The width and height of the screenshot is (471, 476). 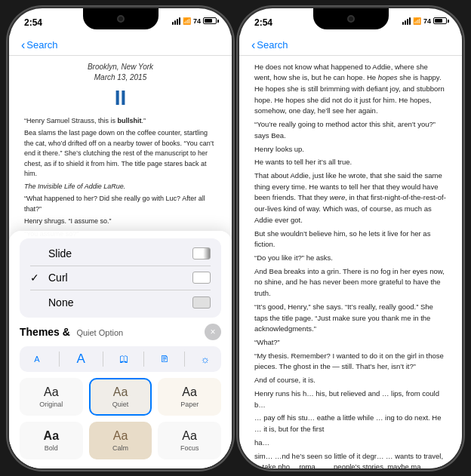 I want to click on theme-quiet-sample: Aa, so click(x=121, y=392).